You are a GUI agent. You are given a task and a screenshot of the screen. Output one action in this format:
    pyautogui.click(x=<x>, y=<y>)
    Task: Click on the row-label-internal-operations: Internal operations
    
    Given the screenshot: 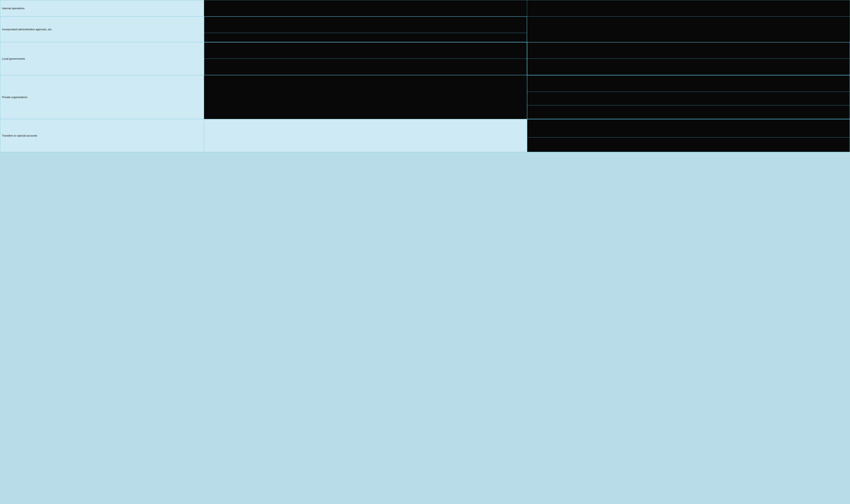 What is the action you would take?
    pyautogui.click(x=102, y=8)
    